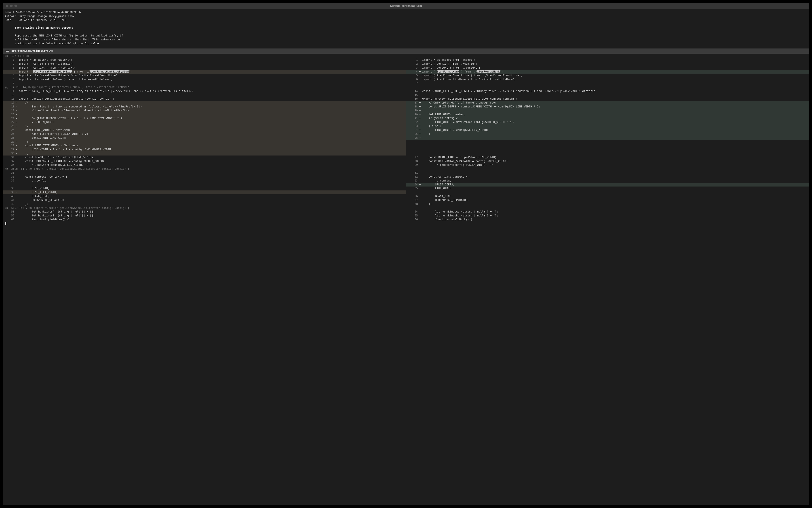 The height and width of the screenshot is (508, 812). What do you see at coordinates (608, 188) in the screenshot?
I see `diff-row: 35 LINE_WIDTH,` at bounding box center [608, 188].